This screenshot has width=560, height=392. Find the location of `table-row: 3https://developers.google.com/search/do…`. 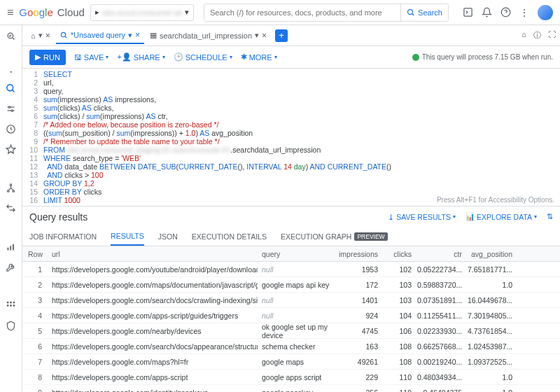

table-row: 3https://developers.google.com/search/do… is located at coordinates (291, 300).